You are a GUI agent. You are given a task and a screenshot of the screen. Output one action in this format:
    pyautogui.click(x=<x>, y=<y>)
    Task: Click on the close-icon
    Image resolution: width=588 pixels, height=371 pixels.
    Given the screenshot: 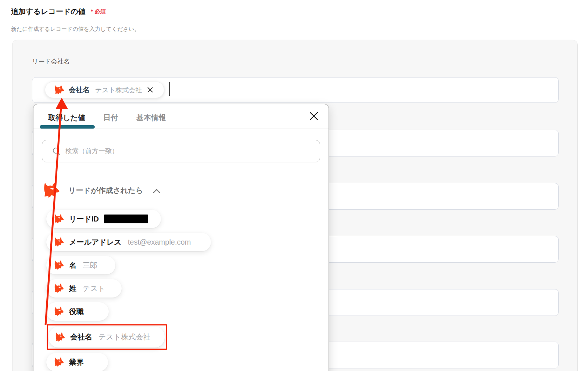 What is the action you would take?
    pyautogui.click(x=314, y=116)
    